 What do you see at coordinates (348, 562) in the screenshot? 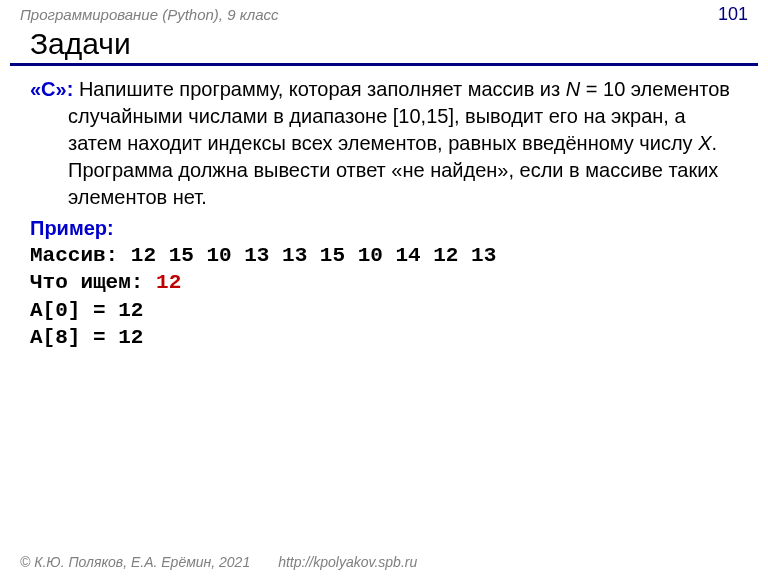
I see `footer-url: http://kpolyakov.spb.ru` at bounding box center [348, 562].